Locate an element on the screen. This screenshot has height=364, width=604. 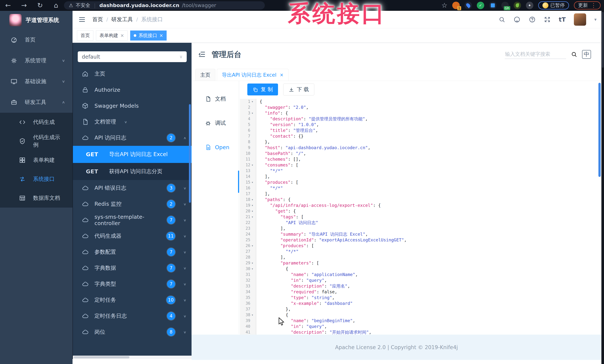
swagger-menu-岗位: 岗位8∨ is located at coordinates (132, 332).